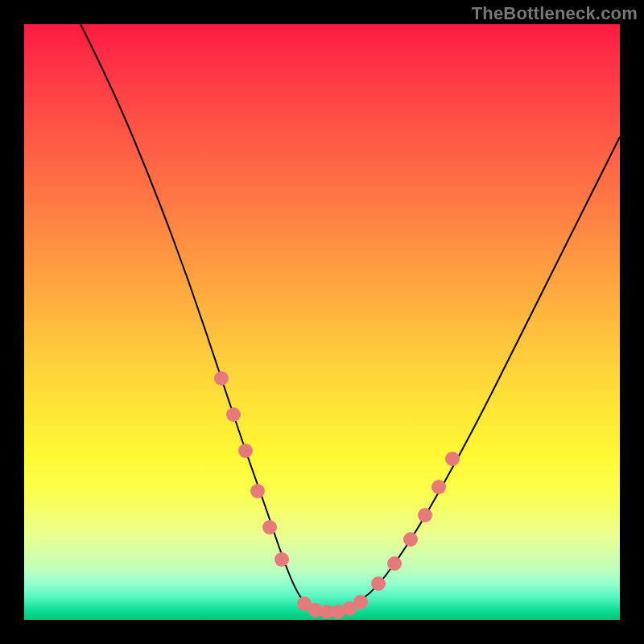 This screenshot has height=644, width=644. Describe the element at coordinates (555, 14) in the screenshot. I see `watermark-text: TheBottleneck.com` at that location.